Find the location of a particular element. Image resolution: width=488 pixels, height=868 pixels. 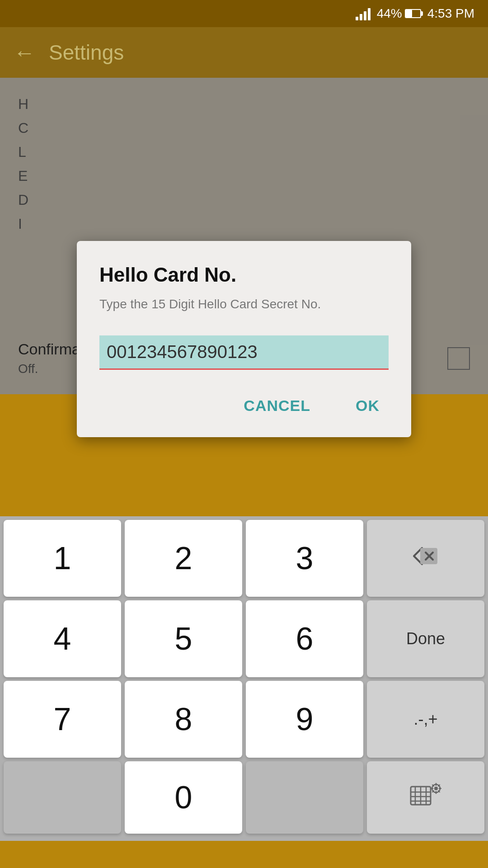

key-4: 4 is located at coordinates (62, 639).